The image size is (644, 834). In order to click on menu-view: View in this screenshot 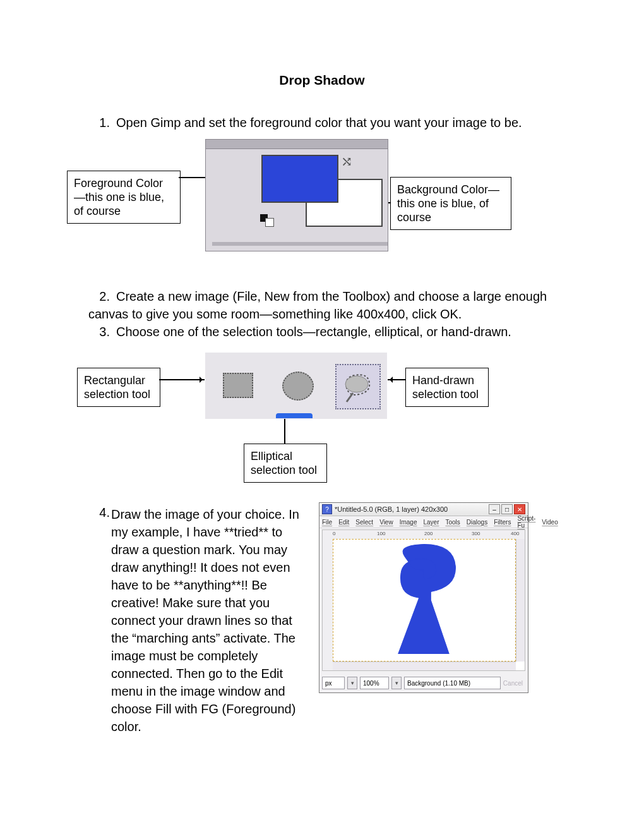, I will do `click(386, 522)`.